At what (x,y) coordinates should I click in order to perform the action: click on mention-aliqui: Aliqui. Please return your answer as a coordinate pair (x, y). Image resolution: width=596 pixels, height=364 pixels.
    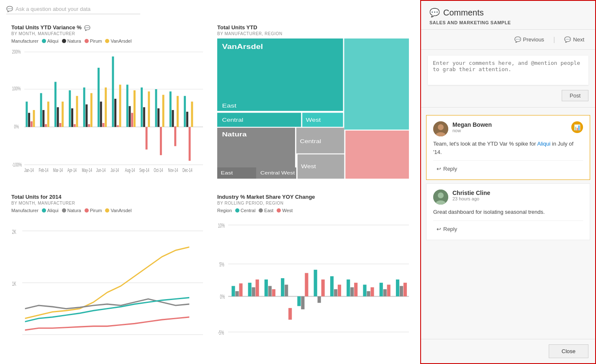
    Looking at the image, I should click on (544, 144).